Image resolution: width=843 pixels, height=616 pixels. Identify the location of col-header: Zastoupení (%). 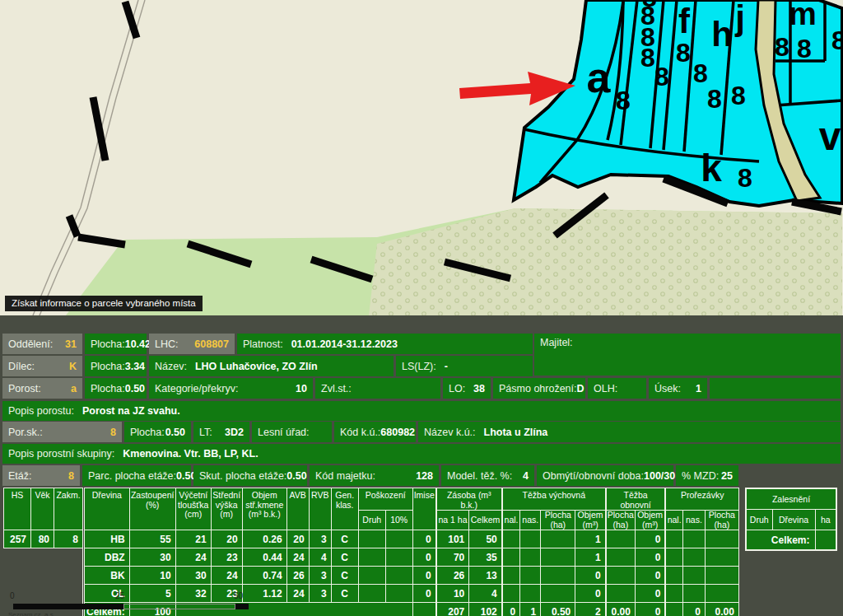
(152, 509).